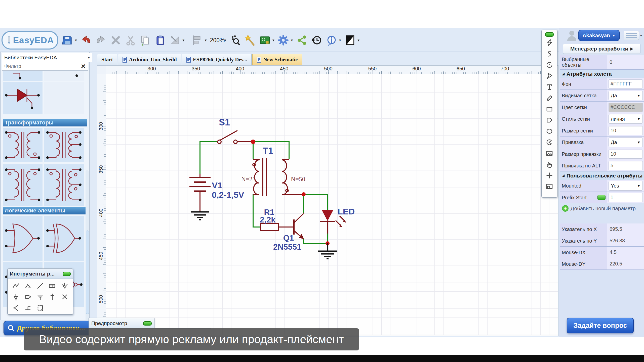 This screenshot has width=644, height=362. What do you see at coordinates (549, 34) in the screenshot?
I see `toolbar-minimize-button` at bounding box center [549, 34].